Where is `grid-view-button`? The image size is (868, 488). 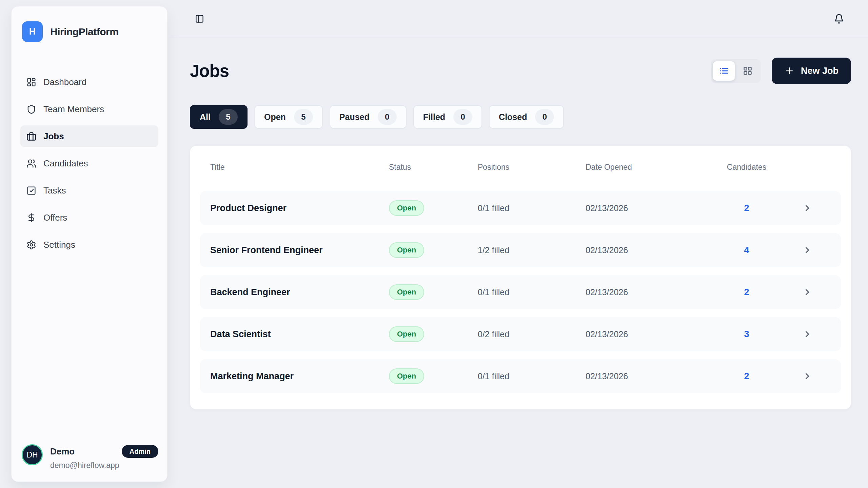
grid-view-button is located at coordinates (748, 71).